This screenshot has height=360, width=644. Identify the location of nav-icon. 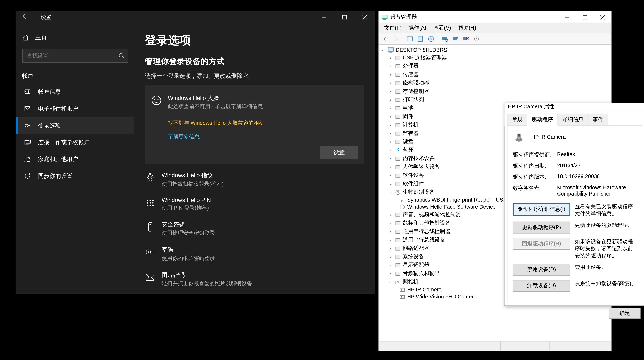
(27, 176).